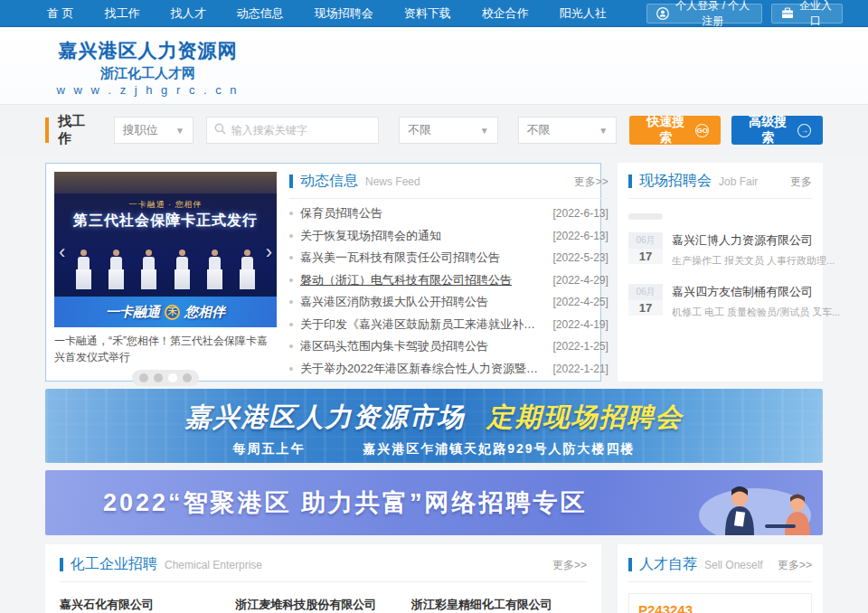  What do you see at coordinates (61, 252) in the screenshot?
I see `carousel-prev-arrow: ‹` at bounding box center [61, 252].